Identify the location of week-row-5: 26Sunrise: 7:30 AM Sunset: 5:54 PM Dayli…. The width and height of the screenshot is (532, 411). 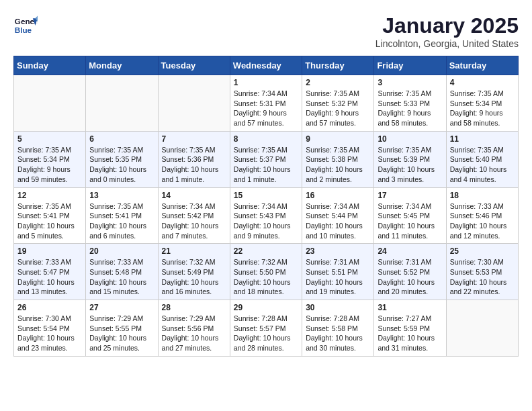
(266, 328).